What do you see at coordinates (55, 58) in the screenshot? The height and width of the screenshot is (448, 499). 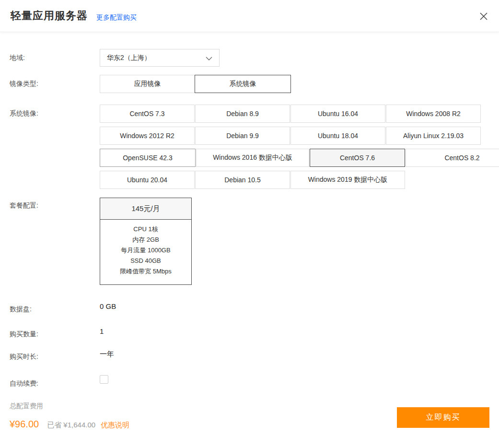 I see `region-label: 地域:` at bounding box center [55, 58].